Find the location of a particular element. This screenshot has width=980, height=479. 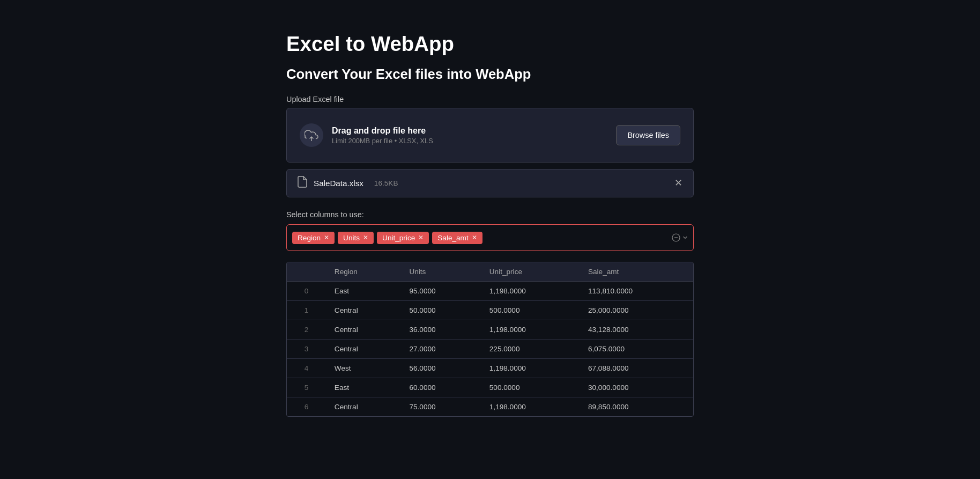

table-row: 1 Central 50.0000 500.0000 25,000.0000 is located at coordinates (490, 311).